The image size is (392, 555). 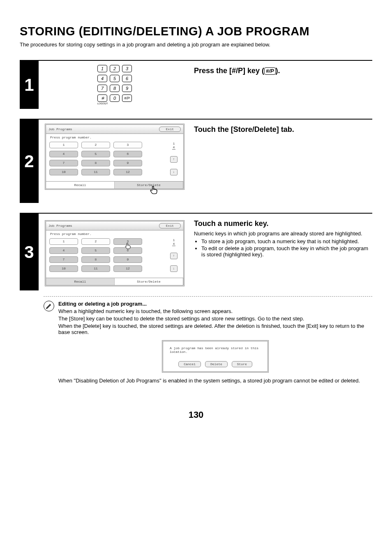 What do you see at coordinates (196, 31) in the screenshot?
I see `page-title: STORING (EDITING/DELETING) A JOB PROGRAM` at bounding box center [196, 31].